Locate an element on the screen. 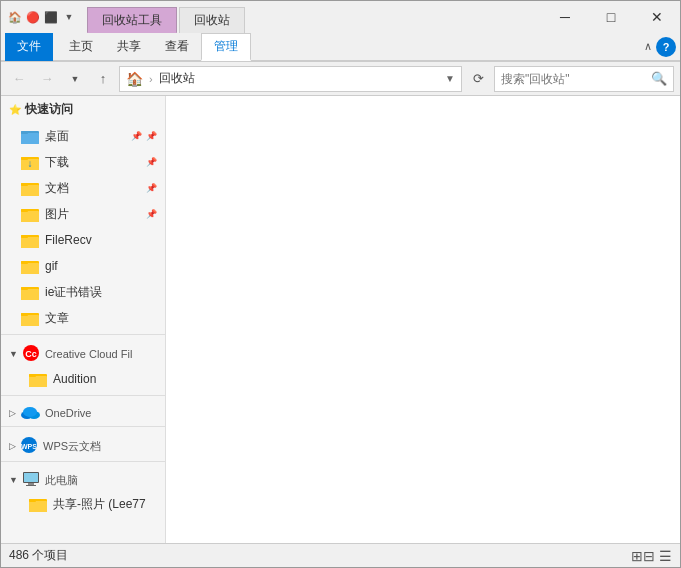 This screenshot has height=568, width=681. sidebar-group-cc: ▼ Cc Creative Cloud Fil is located at coordinates (83, 352).